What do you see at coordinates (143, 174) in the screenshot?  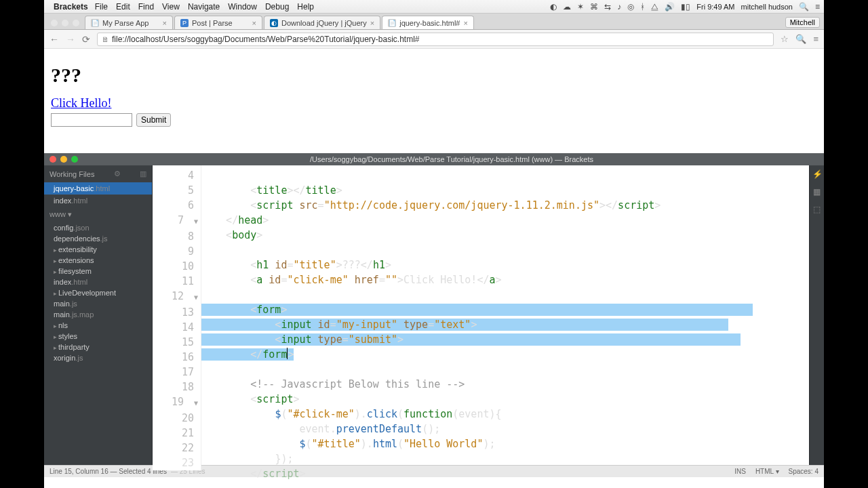 I see `split-icon: ▥` at bounding box center [143, 174].